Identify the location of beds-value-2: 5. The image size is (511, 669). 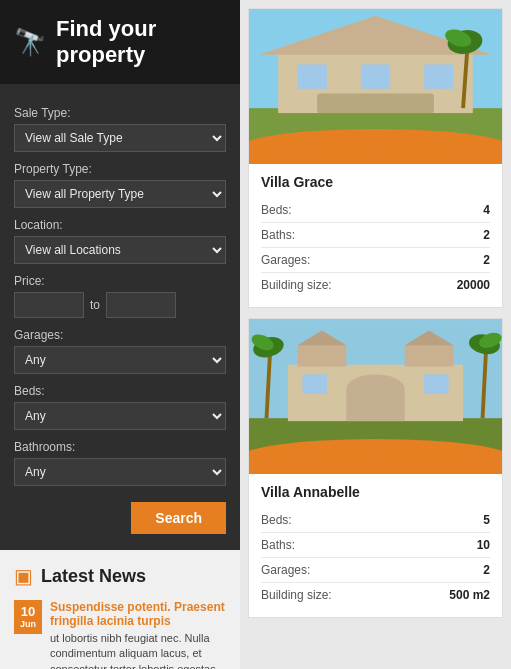
(486, 520).